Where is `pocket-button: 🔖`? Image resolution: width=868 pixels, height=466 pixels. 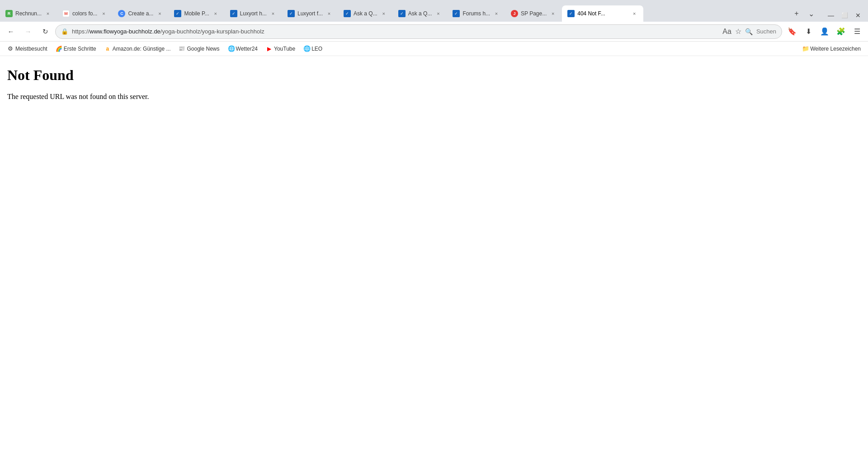 pocket-button: 🔖 is located at coordinates (792, 32).